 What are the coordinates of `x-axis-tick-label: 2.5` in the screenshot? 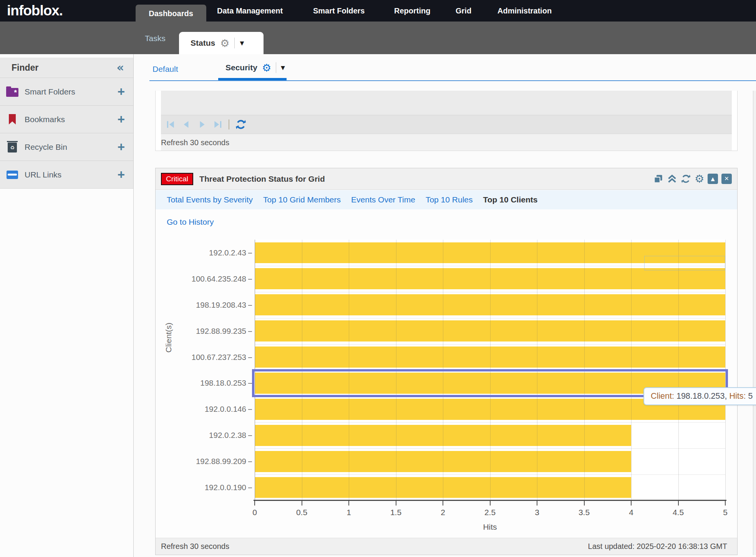 It's located at (490, 512).